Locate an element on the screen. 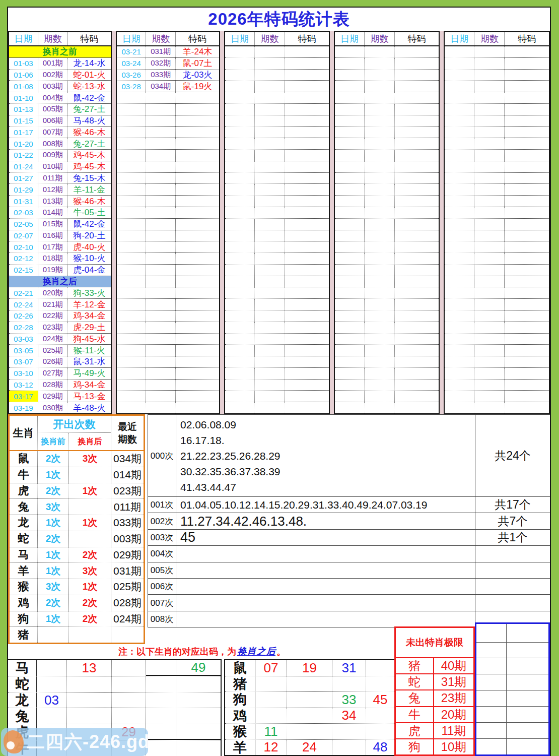  bottom-value-cell: 11 is located at coordinates (271, 732).